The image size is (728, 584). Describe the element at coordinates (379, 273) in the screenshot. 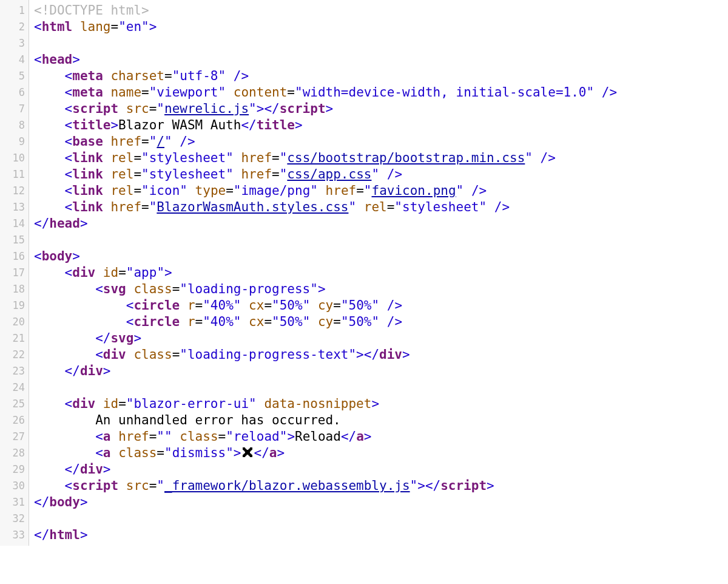

I see `code-line: <div id="app">` at that location.